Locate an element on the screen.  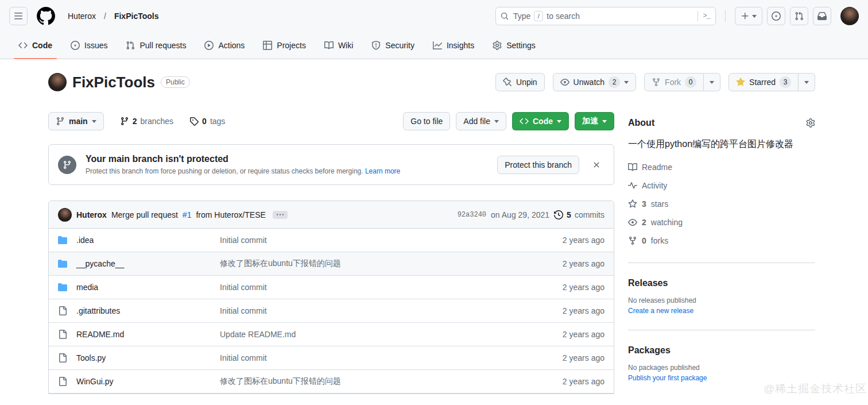
activity-label: Activity is located at coordinates (654, 186).